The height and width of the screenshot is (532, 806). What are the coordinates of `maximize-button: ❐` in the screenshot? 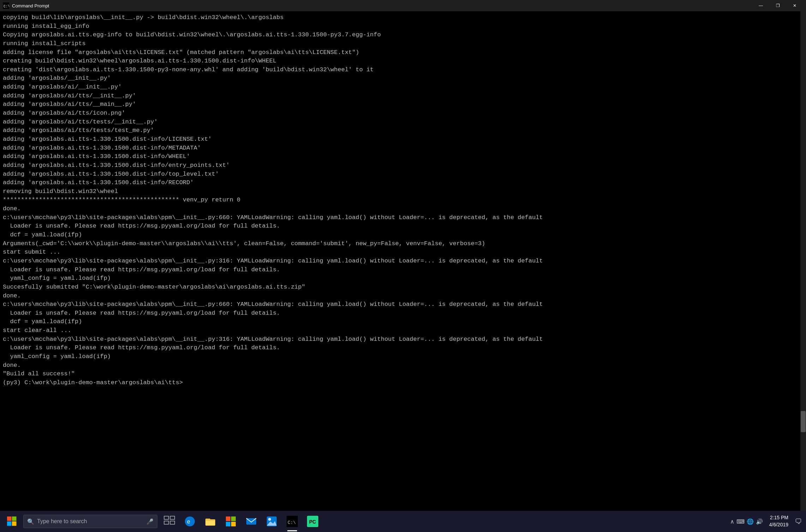 It's located at (778, 6).